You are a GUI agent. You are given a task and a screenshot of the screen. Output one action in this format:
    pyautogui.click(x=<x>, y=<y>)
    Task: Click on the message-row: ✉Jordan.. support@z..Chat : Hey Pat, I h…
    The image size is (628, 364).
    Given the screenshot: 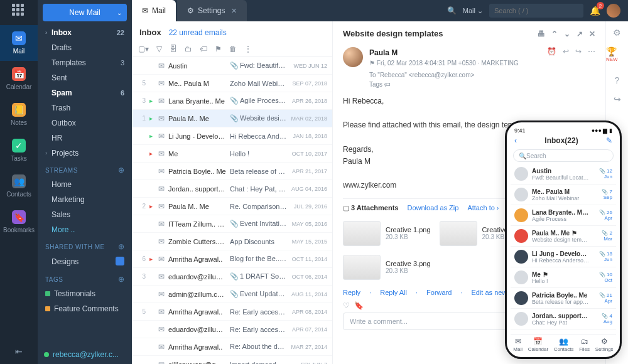 What is the action you would take?
    pyautogui.click(x=232, y=189)
    